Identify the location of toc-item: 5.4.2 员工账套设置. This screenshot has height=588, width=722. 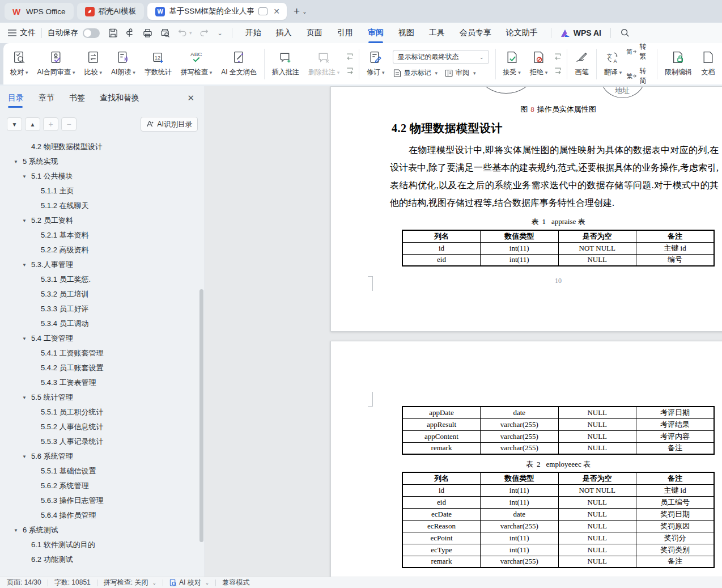
(102, 368).